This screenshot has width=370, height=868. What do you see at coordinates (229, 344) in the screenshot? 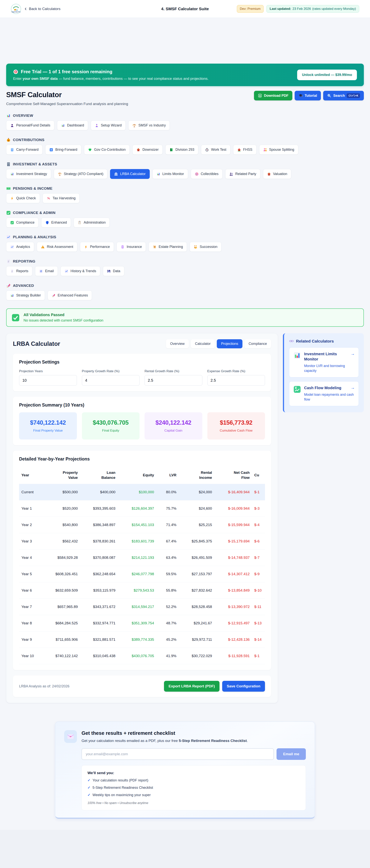
I see `tab-projections: Projections` at bounding box center [229, 344].